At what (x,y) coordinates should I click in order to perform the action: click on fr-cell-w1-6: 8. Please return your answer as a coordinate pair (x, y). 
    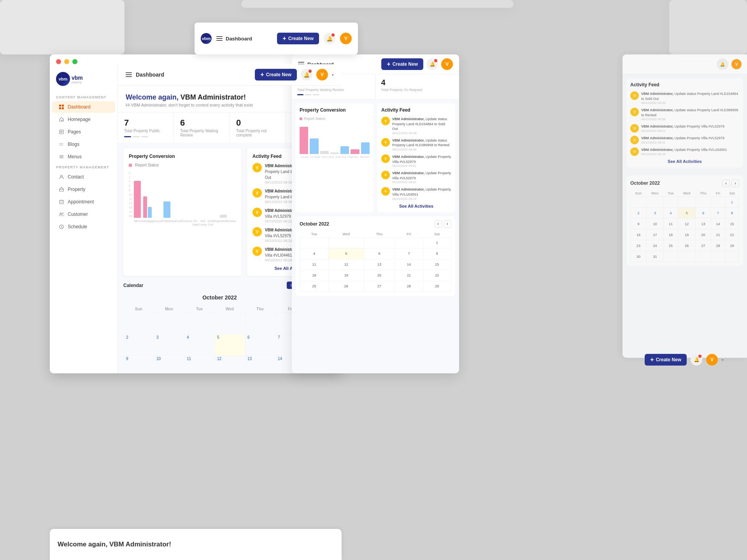
    Looking at the image, I should click on (732, 213).